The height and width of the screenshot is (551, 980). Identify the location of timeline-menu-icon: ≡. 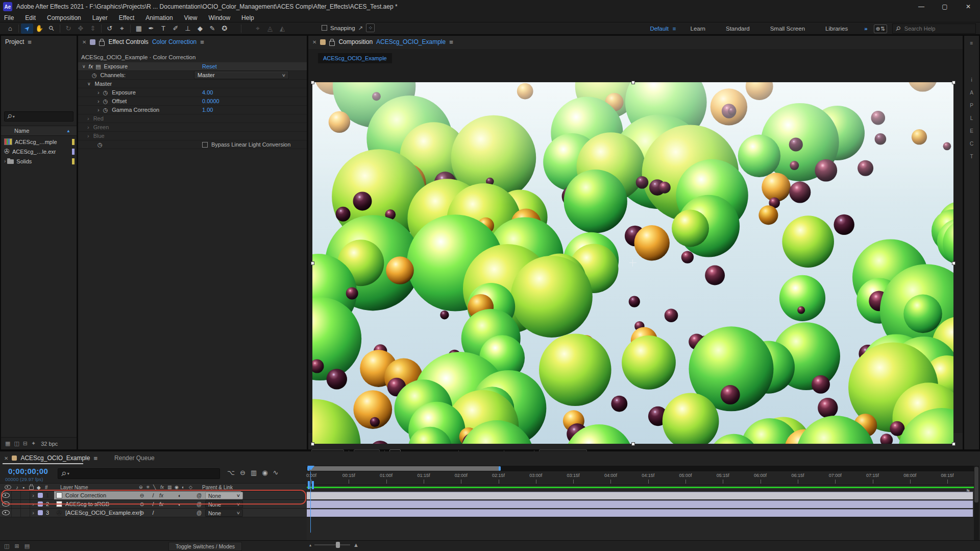
(95, 459).